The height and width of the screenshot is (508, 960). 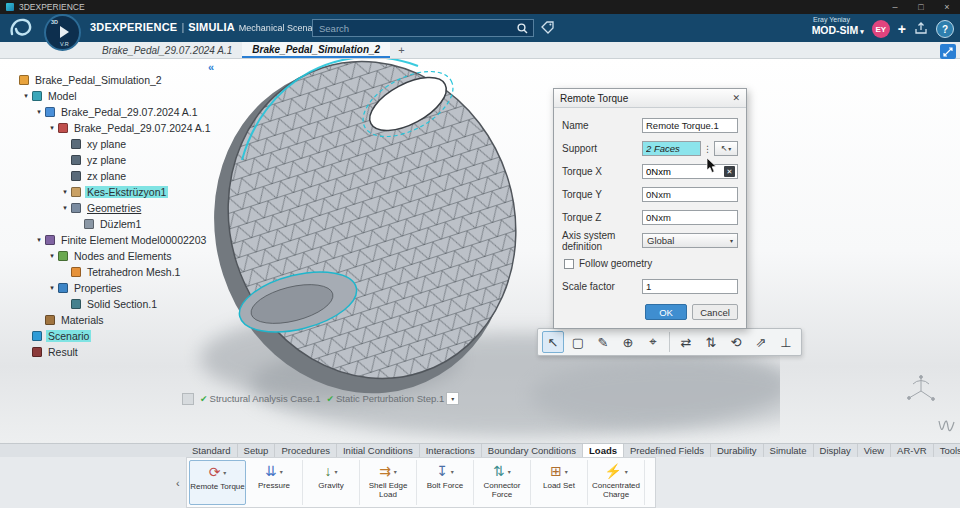 I want to click on dialog-titlebar: Remote Torque ✕, so click(x=650, y=98).